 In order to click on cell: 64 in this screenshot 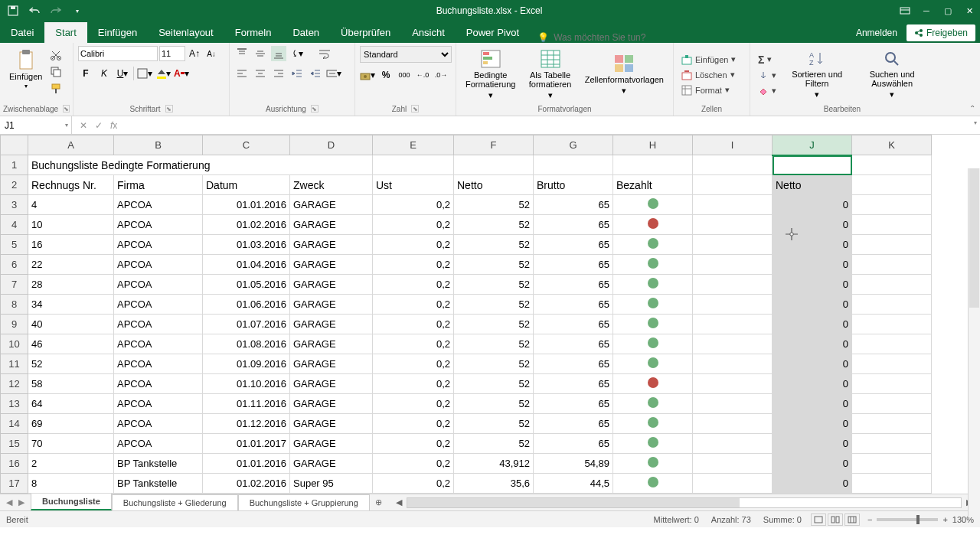, I will do `click(71, 404)`.